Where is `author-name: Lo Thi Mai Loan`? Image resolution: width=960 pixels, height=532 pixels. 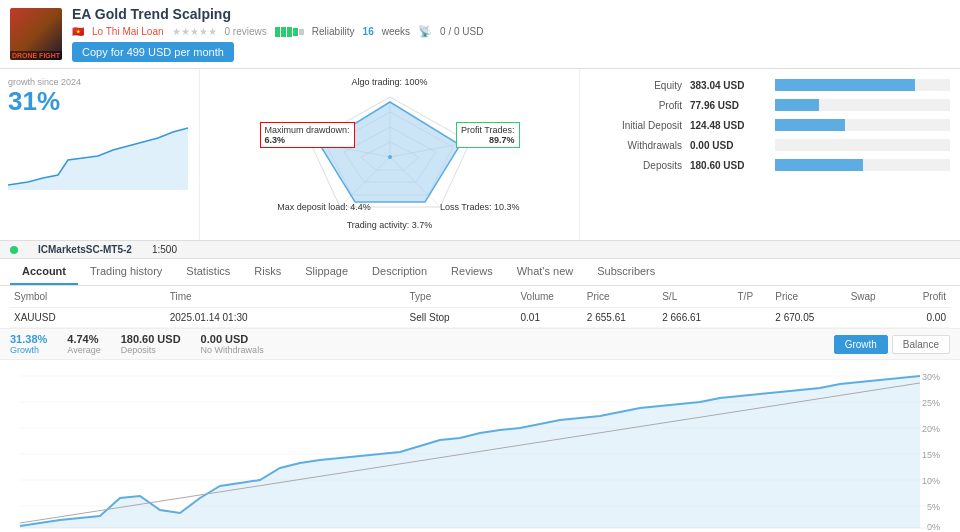
author-name: Lo Thi Mai Loan is located at coordinates (128, 32).